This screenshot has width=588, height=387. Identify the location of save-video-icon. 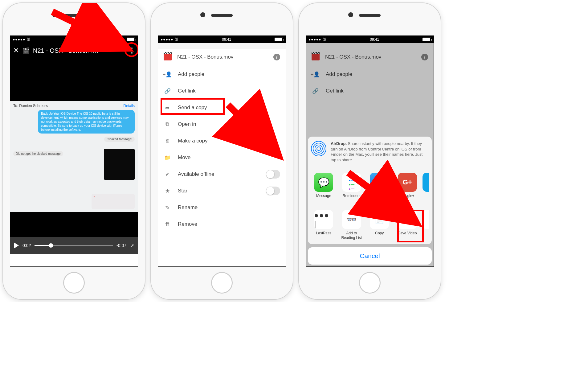
(407, 220).